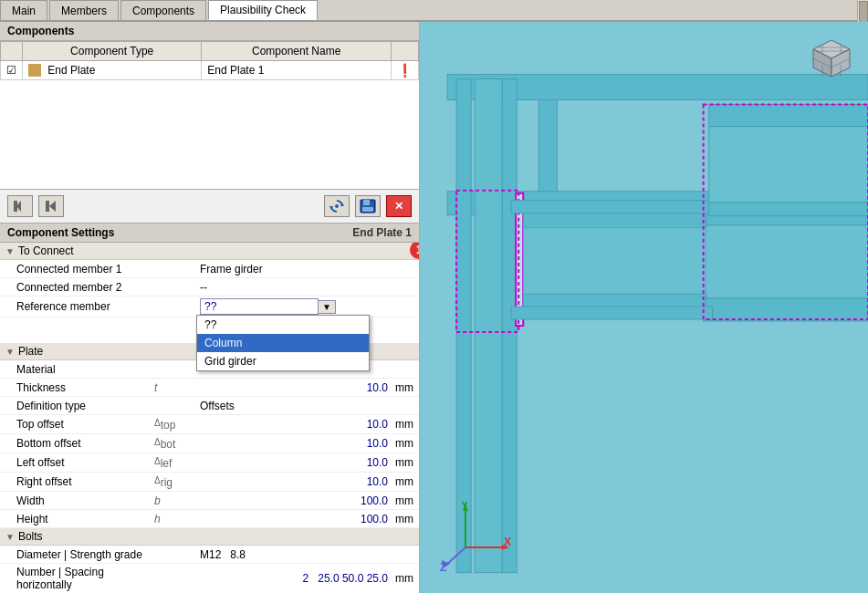 The image size is (868, 593). I want to click on toolbar-area: ✕, so click(210, 206).